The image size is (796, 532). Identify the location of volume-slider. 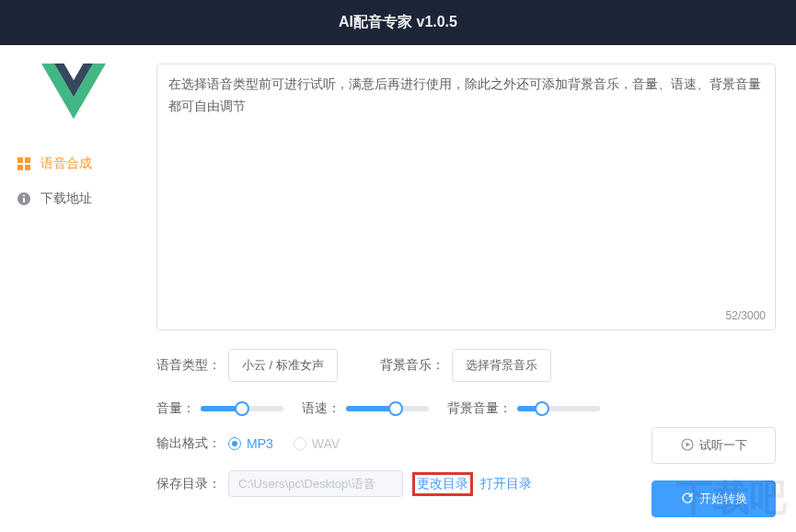
(242, 409).